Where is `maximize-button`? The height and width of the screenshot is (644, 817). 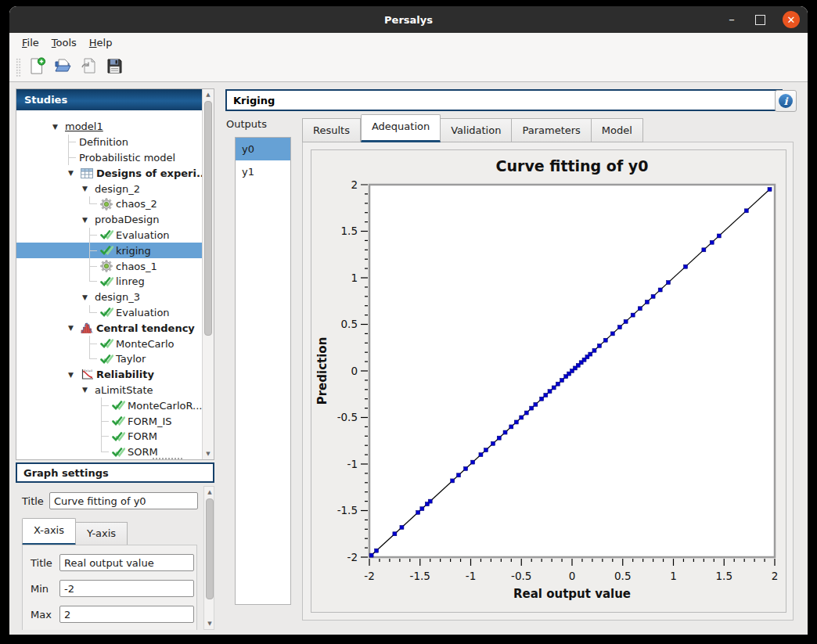
maximize-button is located at coordinates (761, 20).